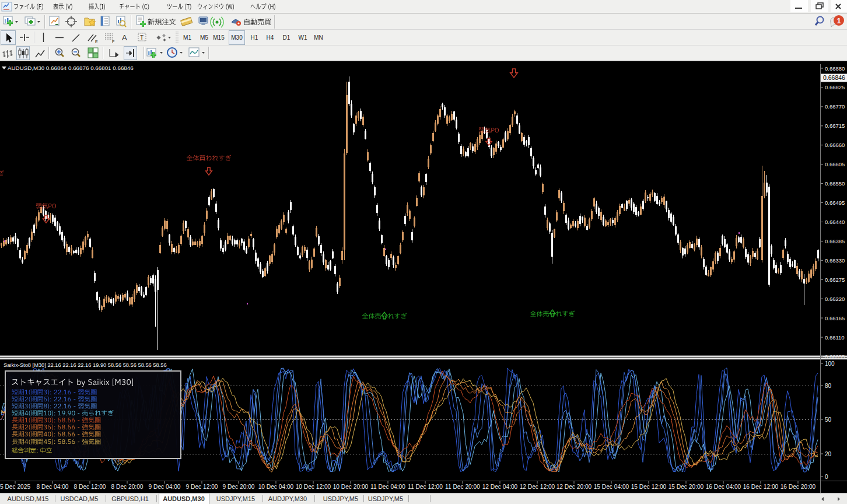  Describe the element at coordinates (835, 318) in the screenshot. I see `svg-text: 0.66165` at that location.